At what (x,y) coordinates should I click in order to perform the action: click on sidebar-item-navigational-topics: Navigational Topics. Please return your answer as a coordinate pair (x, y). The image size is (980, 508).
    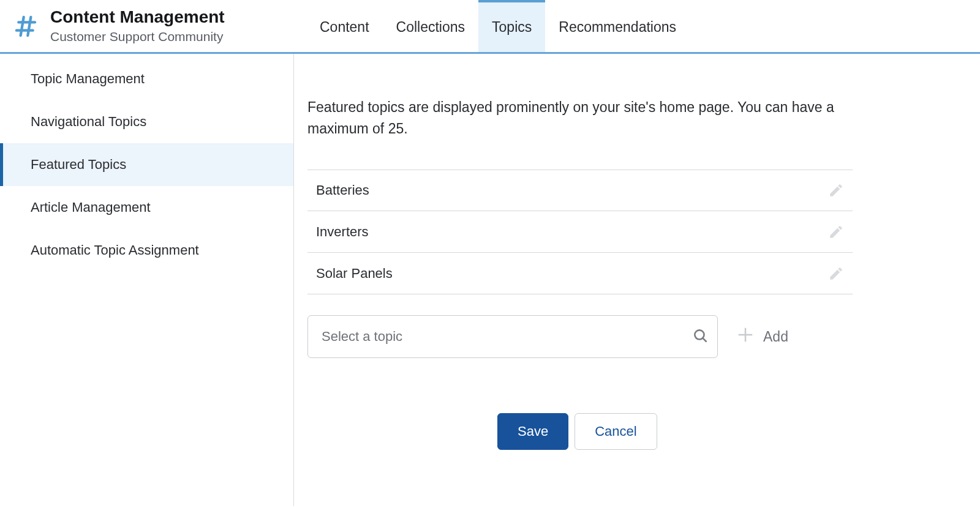
    Looking at the image, I should click on (147, 122).